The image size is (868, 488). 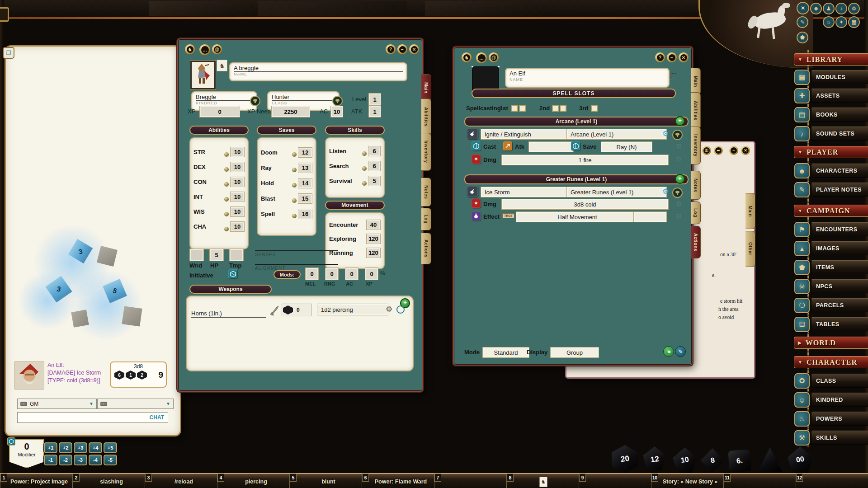 What do you see at coordinates (255, 101) in the screenshot?
I see `kindred-link-icon` at bounding box center [255, 101].